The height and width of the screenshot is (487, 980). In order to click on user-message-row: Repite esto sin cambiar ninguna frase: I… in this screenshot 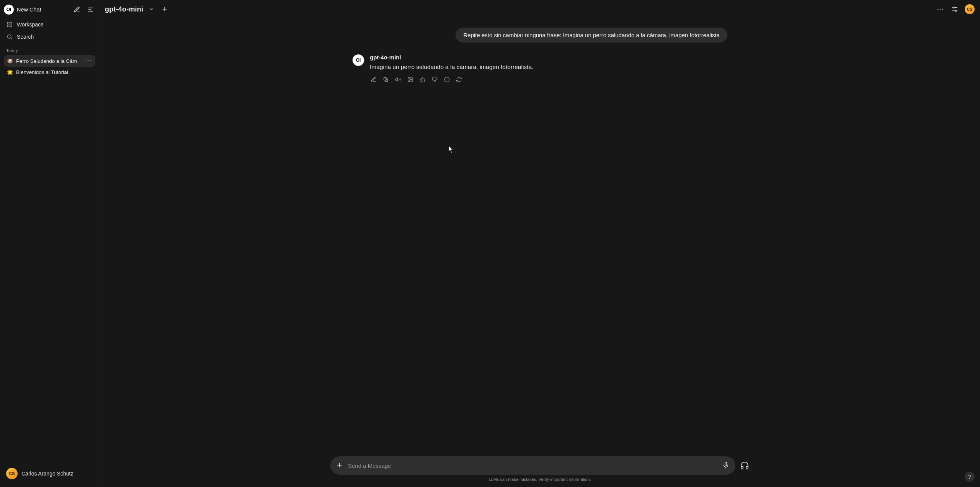, I will do `click(540, 35)`.